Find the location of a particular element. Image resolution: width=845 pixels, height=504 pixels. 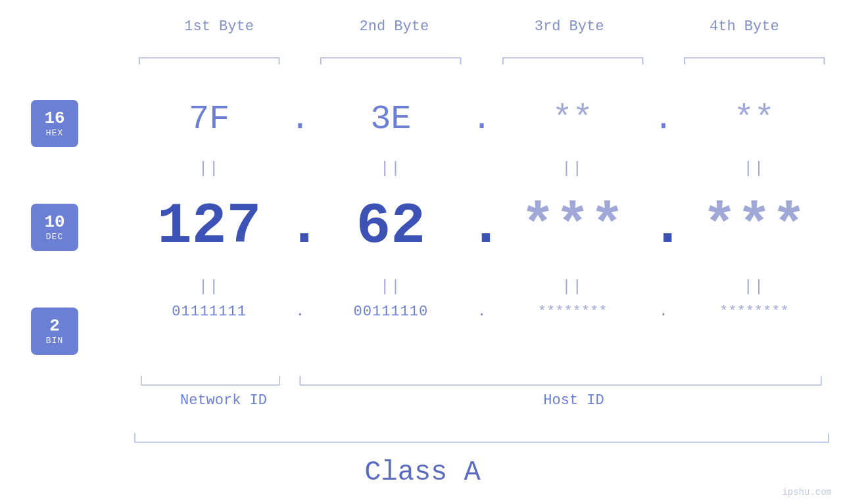

watermark: ipshu.com is located at coordinates (807, 492).